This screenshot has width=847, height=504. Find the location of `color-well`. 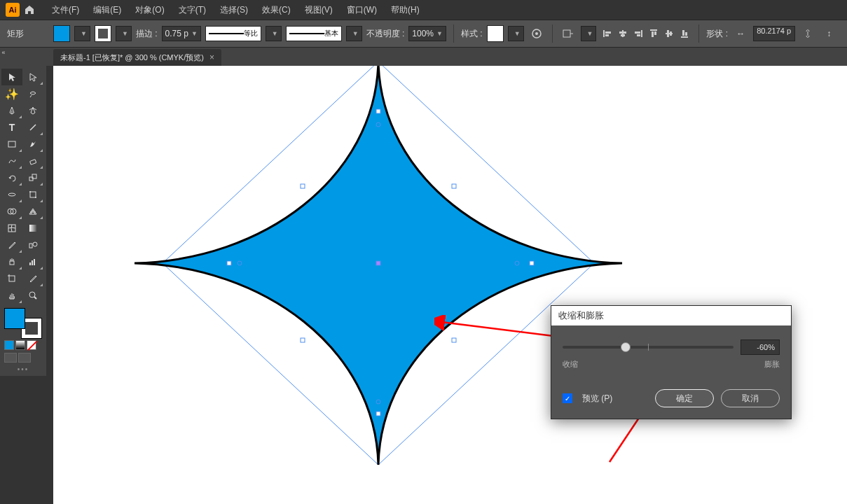

color-well is located at coordinates (23, 323).